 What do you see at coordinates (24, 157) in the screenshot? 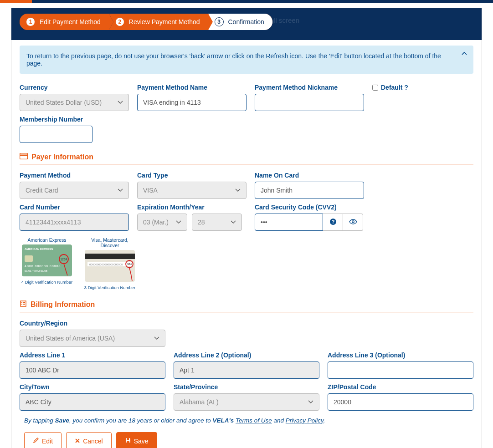
I see `credit-card-icon` at bounding box center [24, 157].